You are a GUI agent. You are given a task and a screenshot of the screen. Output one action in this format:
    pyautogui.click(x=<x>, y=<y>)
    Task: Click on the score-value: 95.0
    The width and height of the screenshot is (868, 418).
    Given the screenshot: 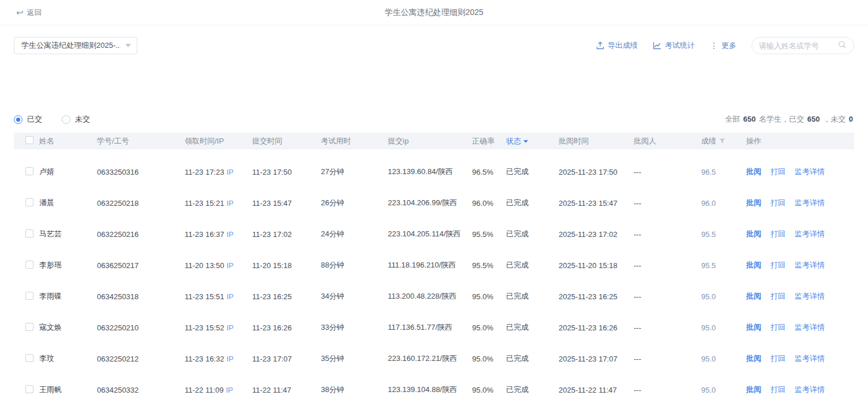 What is the action you would take?
    pyautogui.click(x=724, y=327)
    